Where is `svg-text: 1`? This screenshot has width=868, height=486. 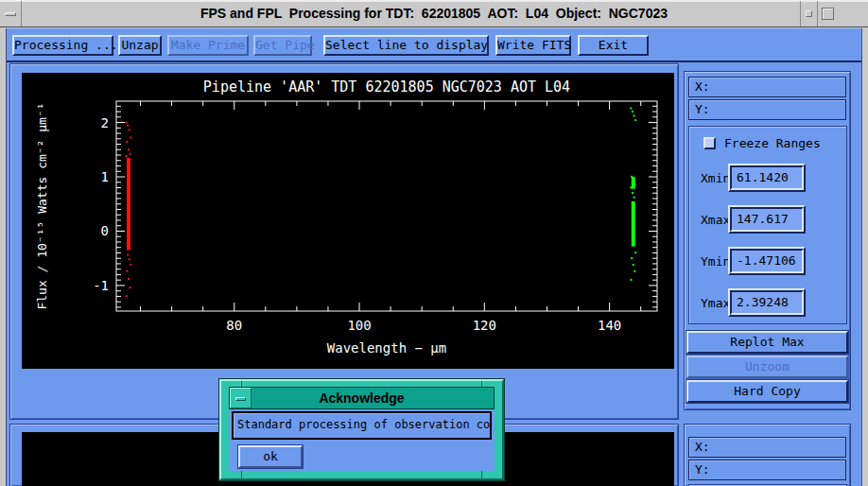 svg-text: 1 is located at coordinates (105, 177).